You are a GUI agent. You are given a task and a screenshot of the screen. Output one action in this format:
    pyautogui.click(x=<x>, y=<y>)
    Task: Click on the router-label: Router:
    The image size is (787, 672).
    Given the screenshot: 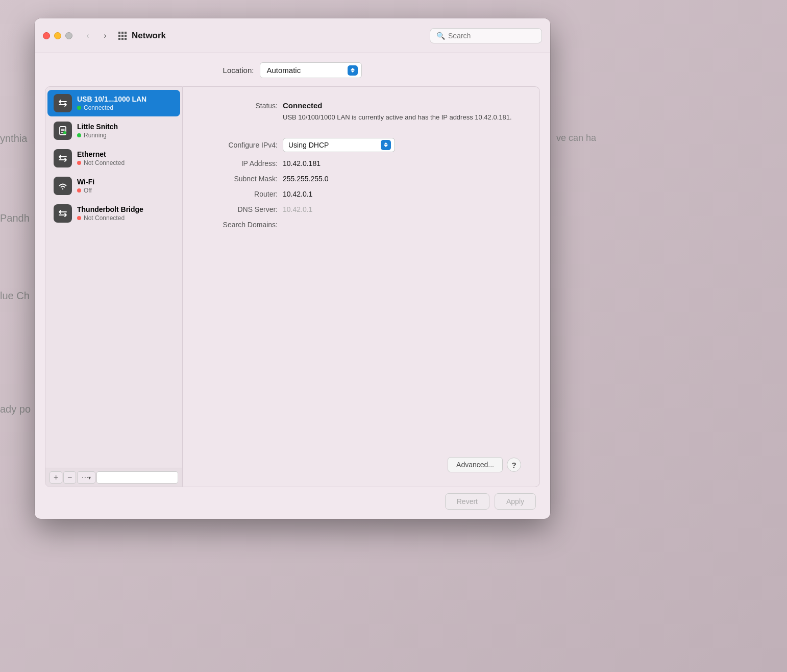 What is the action you would take?
    pyautogui.click(x=242, y=194)
    